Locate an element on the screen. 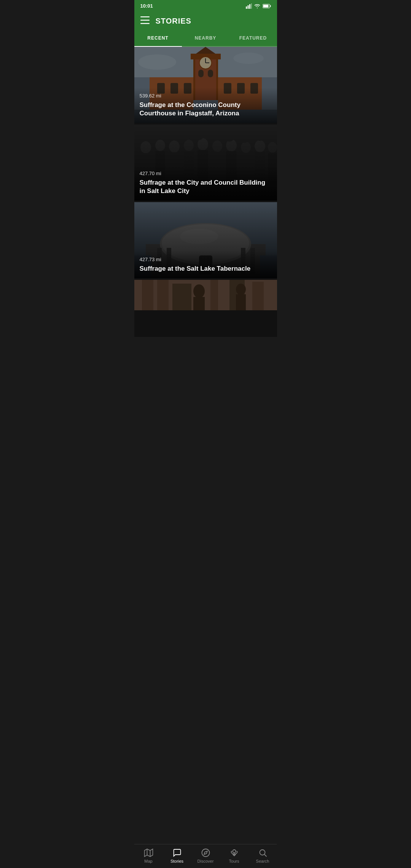  status-time: 10:01 is located at coordinates (147, 6).